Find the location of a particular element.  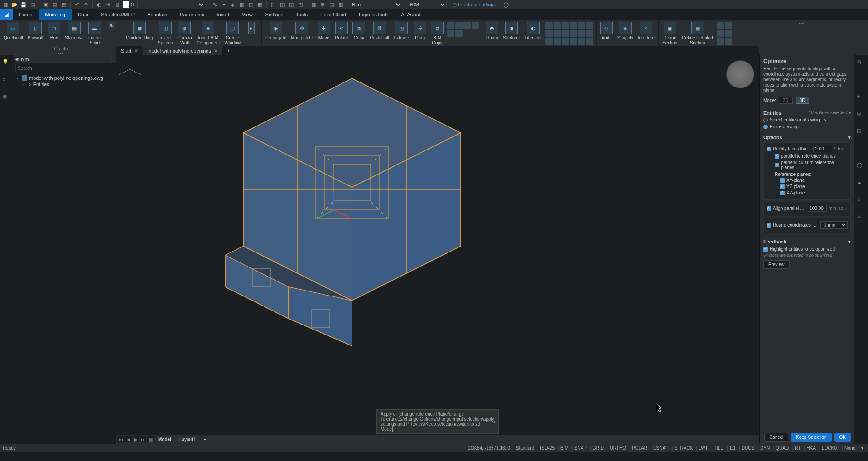

status-dyn: DYN is located at coordinates (765, 448).